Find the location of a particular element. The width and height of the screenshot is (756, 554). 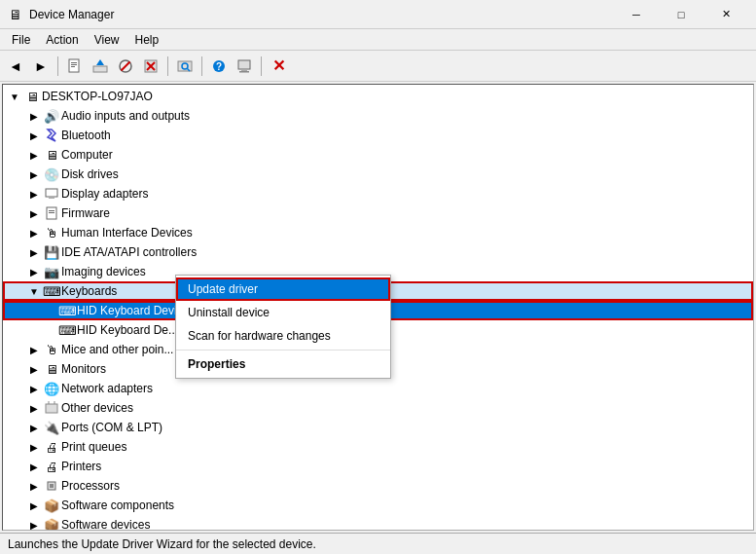

disable-device-button is located at coordinates (126, 66).